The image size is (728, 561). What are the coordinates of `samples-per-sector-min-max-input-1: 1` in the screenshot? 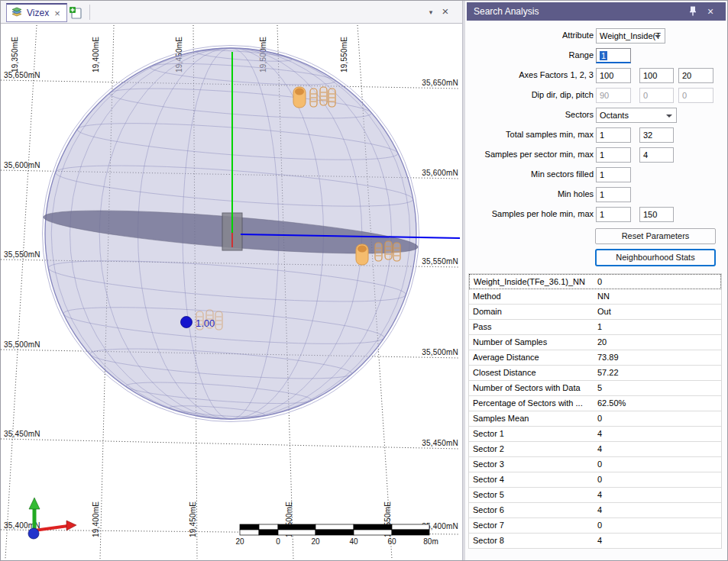 It's located at (613, 155).